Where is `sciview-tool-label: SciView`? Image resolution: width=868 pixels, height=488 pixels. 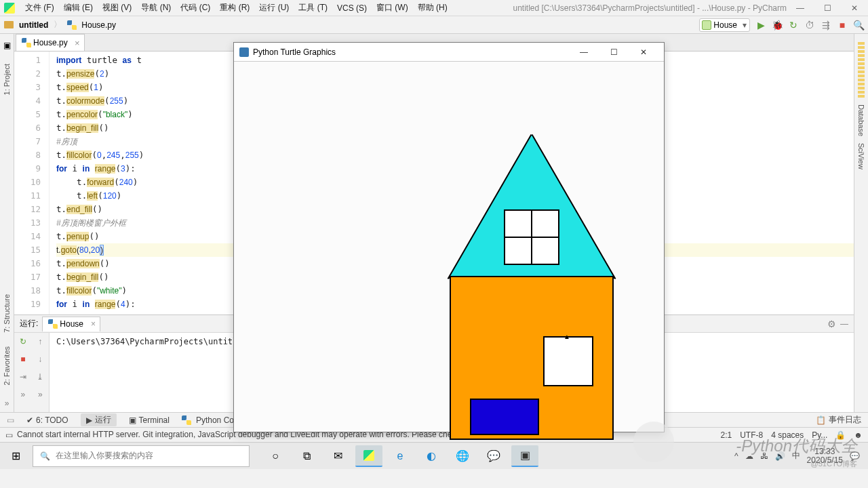 sciview-tool-label: SciView is located at coordinates (861, 156).